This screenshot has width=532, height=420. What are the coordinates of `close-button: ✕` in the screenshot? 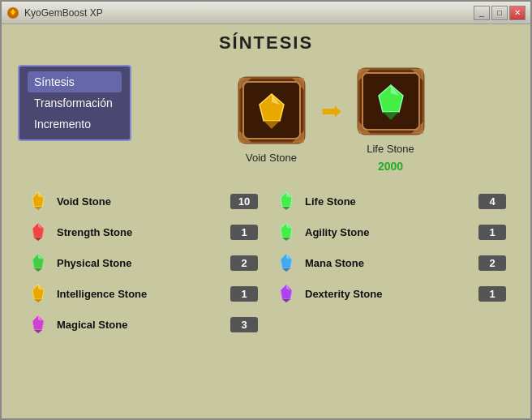 It's located at (517, 13).